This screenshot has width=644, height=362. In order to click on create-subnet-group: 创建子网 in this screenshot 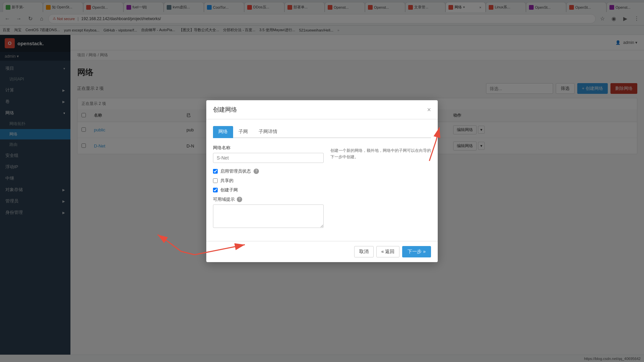, I will do `click(268, 190)`.